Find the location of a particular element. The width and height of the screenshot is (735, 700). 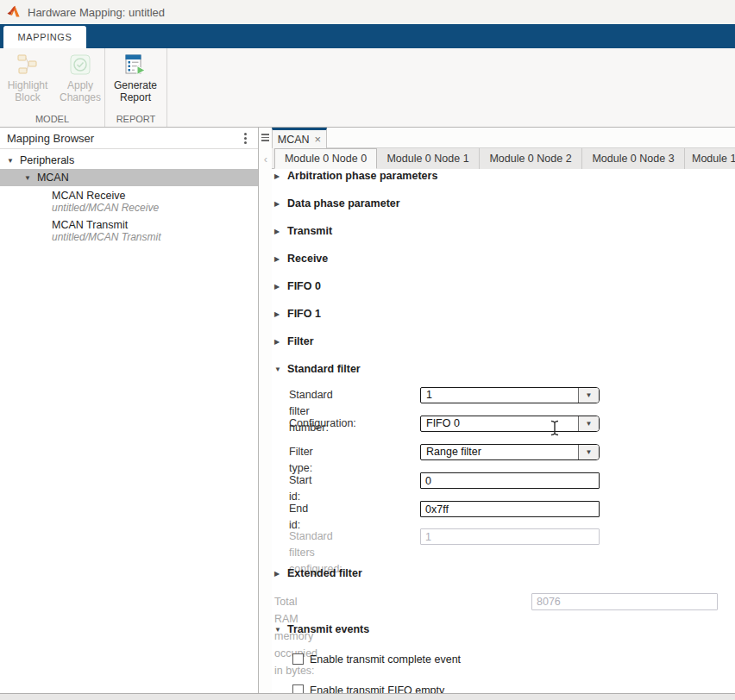

enable-transmit-fifo-empty-checkbox is located at coordinates (298, 689).